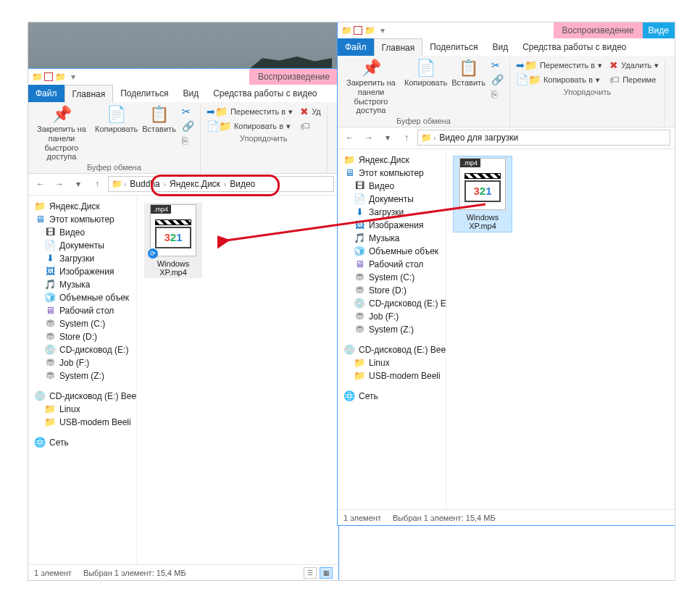 The width and height of the screenshot is (700, 599). What do you see at coordinates (82, 246) in the screenshot?
I see `tree-item-label: Документы` at bounding box center [82, 246].